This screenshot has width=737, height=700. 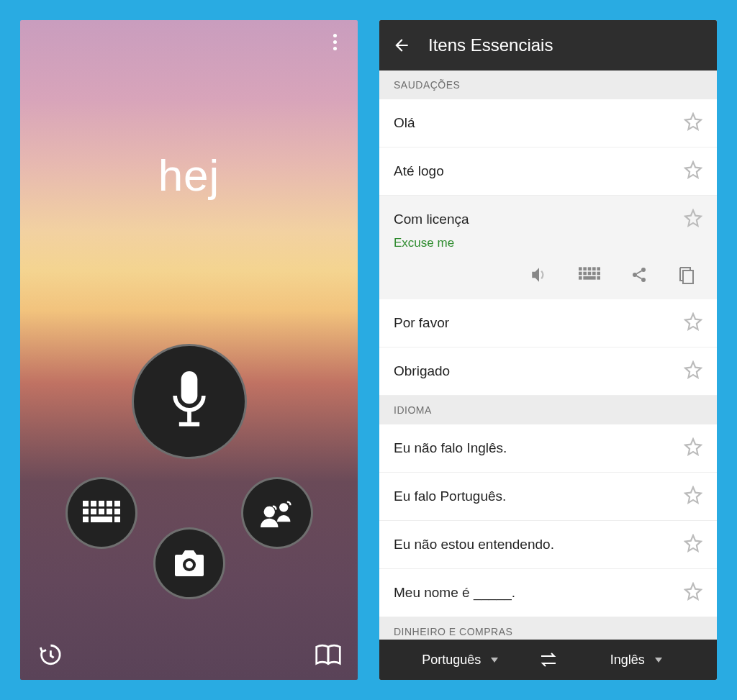 What do you see at coordinates (461, 660) in the screenshot?
I see `lang-from-button: Português` at bounding box center [461, 660].